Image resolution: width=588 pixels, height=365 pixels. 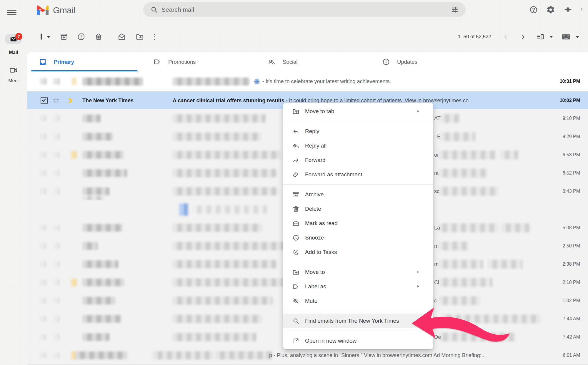 What do you see at coordinates (140, 37) in the screenshot?
I see `move-to-icon` at bounding box center [140, 37].